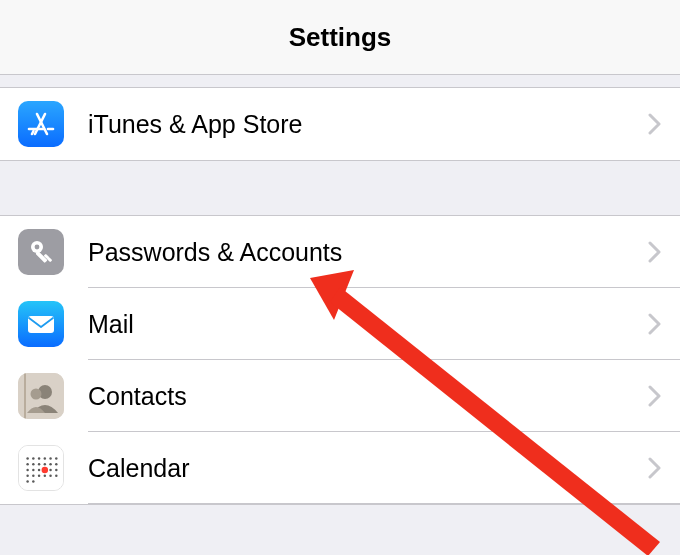 The height and width of the screenshot is (555, 680). What do you see at coordinates (368, 252) in the screenshot?
I see `row-label: Passwords & Accounts` at bounding box center [368, 252].